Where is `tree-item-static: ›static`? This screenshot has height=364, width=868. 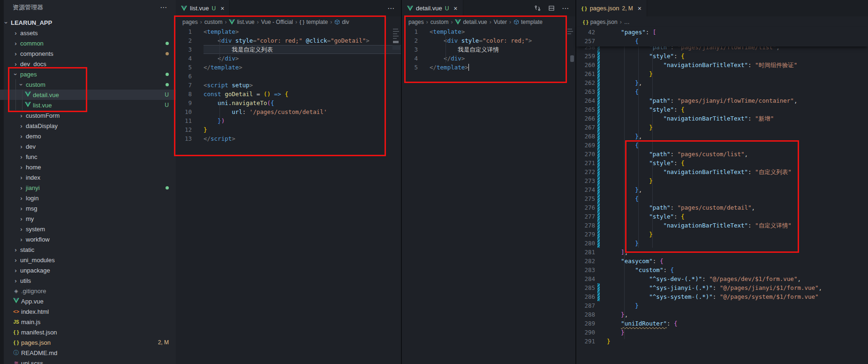 tree-item-static: ›static is located at coordinates (88, 250).